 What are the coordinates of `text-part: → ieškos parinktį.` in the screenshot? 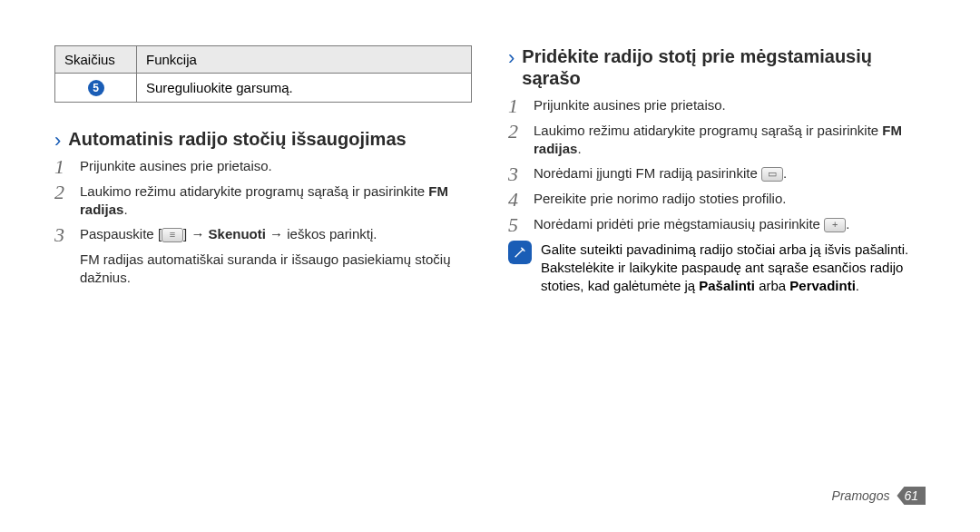 It's located at (321, 234).